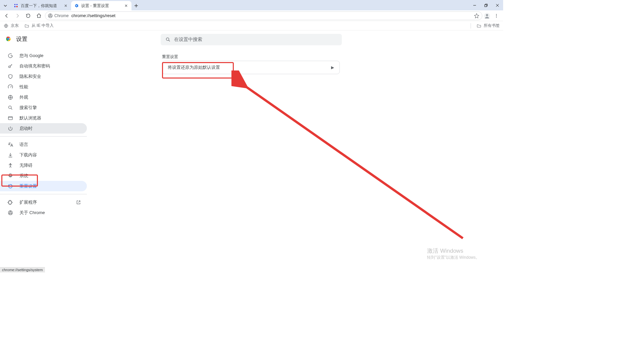 The height and width of the screenshot is (349, 644). What do you see at coordinates (15, 26) in the screenshot?
I see `bookmark-label: 京东` at bounding box center [15, 26].